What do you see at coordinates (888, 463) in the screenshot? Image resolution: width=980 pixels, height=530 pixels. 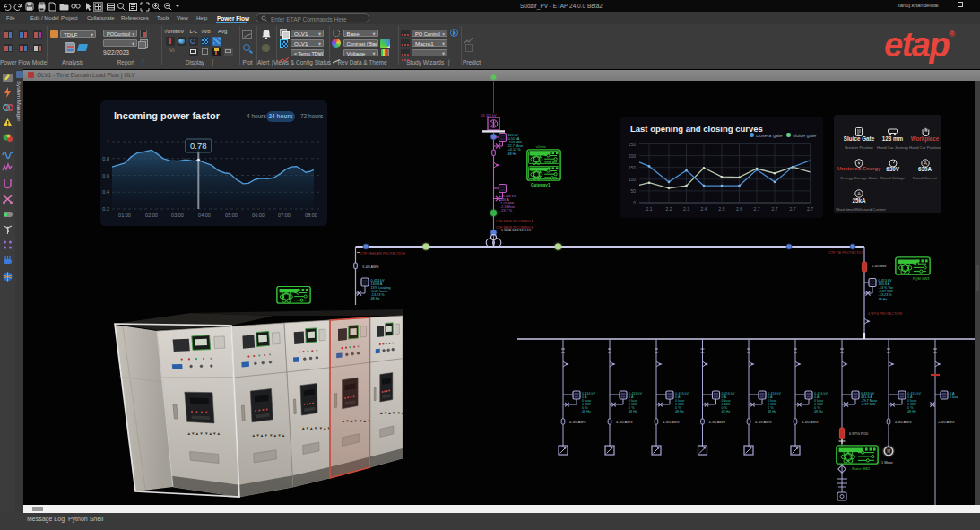 I see `svg-text: 1 Motor` at bounding box center [888, 463].